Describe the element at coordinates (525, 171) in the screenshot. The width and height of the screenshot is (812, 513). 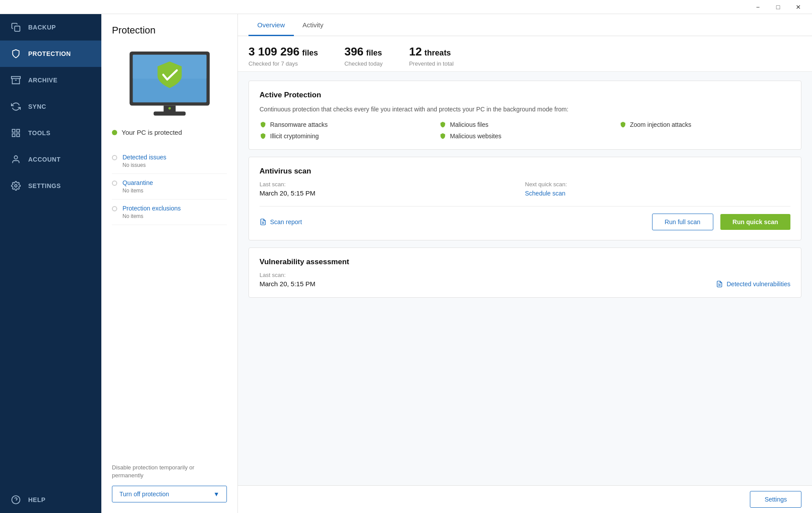
I see `antivirus-scan-title: Antivirus scan` at that location.